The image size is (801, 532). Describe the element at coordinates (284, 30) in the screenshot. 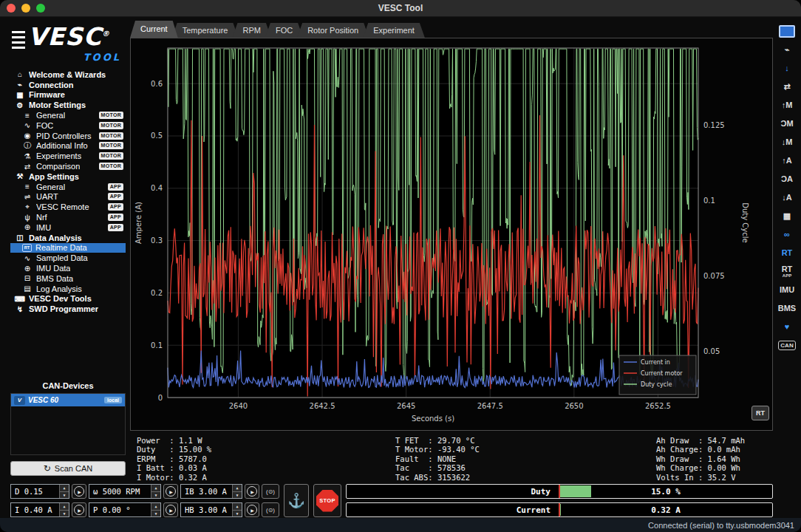

I see `tab-foc: FOC` at that location.